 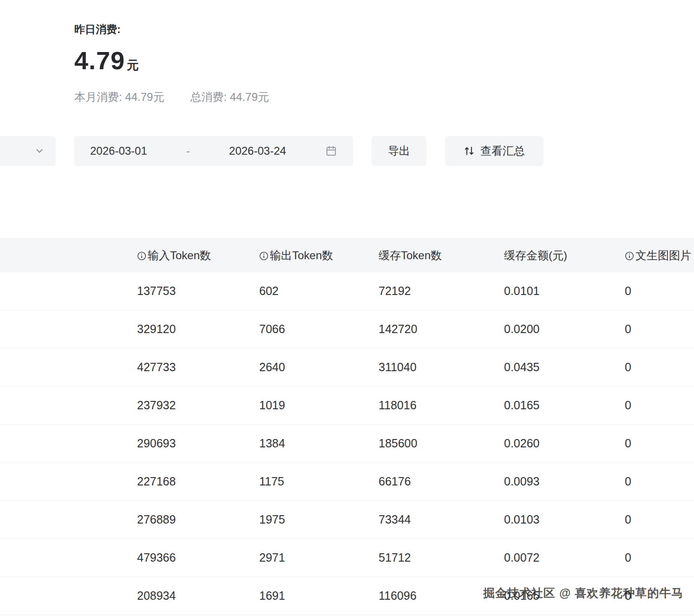 What do you see at coordinates (347, 367) in the screenshot?
I see `table-row: 427733 2640 311040 0.0435 0` at bounding box center [347, 367].